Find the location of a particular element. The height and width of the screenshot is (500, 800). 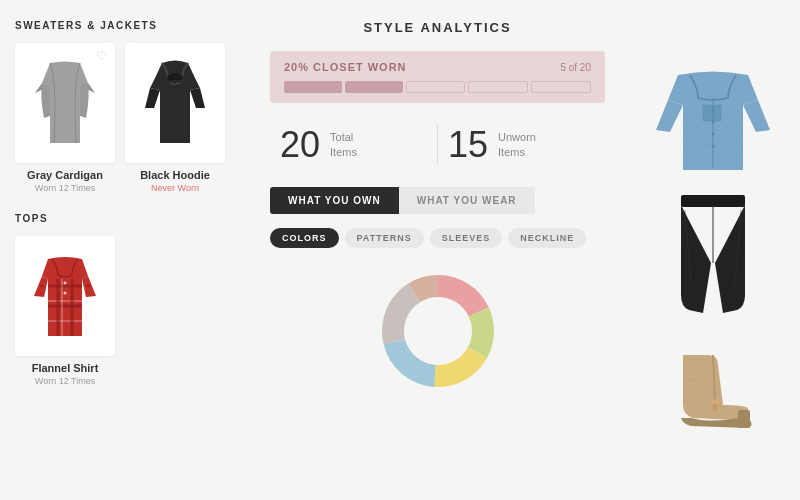

toggle-wear-button: WHAT YOU WEAR is located at coordinates (467, 200).